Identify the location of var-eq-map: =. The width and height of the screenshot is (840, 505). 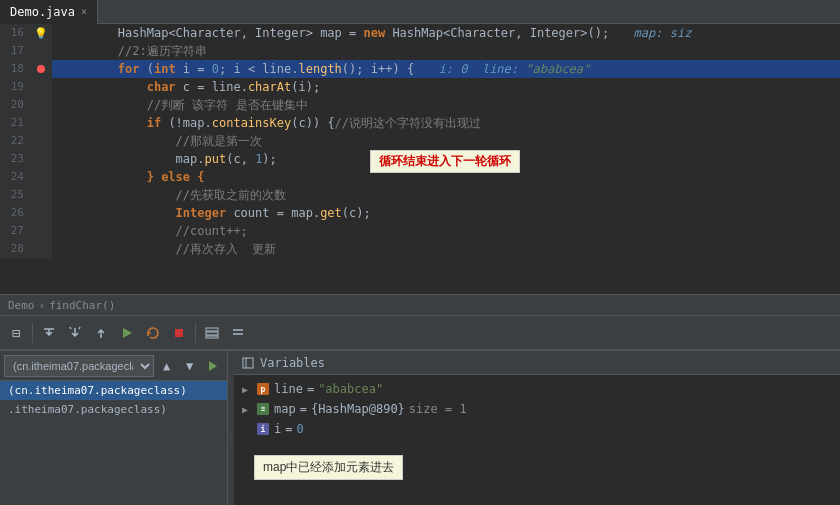
(304, 409).